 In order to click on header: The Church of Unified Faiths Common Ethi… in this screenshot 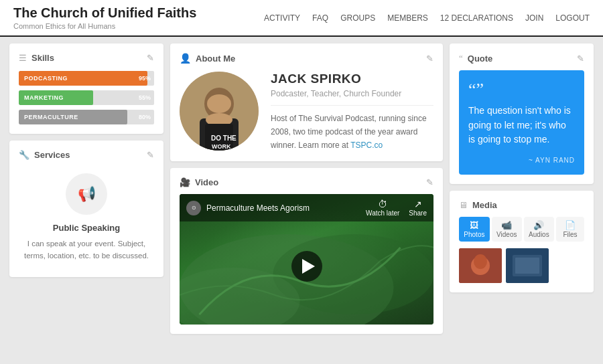, I will do `click(302, 19)`.